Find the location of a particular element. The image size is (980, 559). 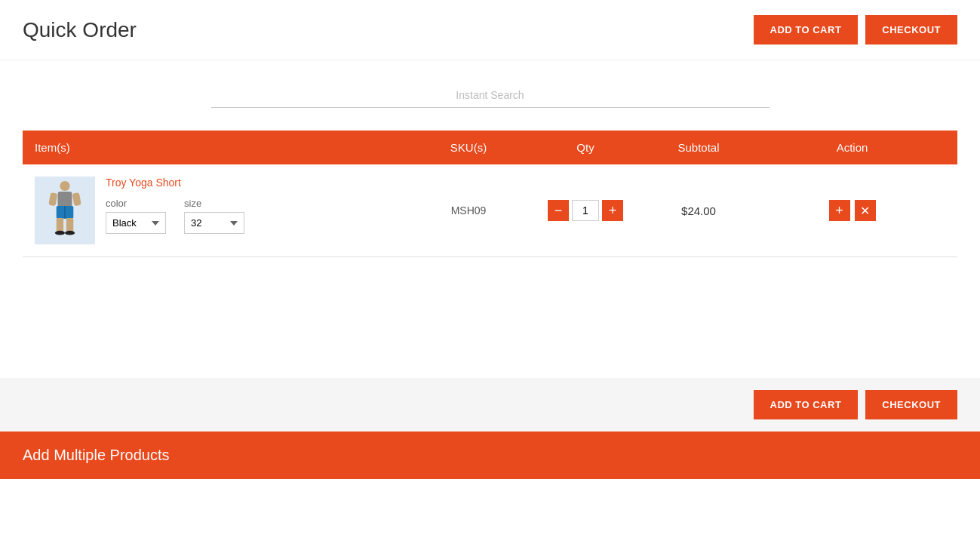

product-image is located at coordinates (65, 210).